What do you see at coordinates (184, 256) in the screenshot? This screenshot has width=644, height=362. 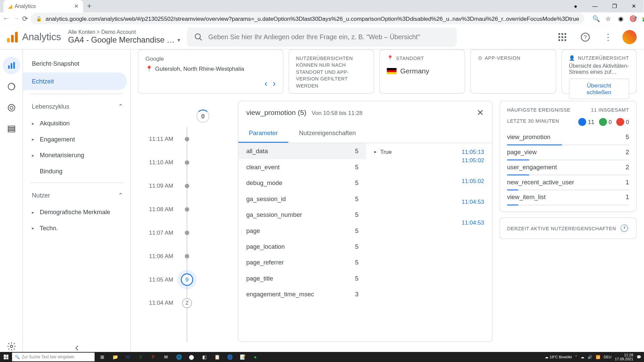 I see `timeline-row: 11:06 AM` at bounding box center [184, 256].